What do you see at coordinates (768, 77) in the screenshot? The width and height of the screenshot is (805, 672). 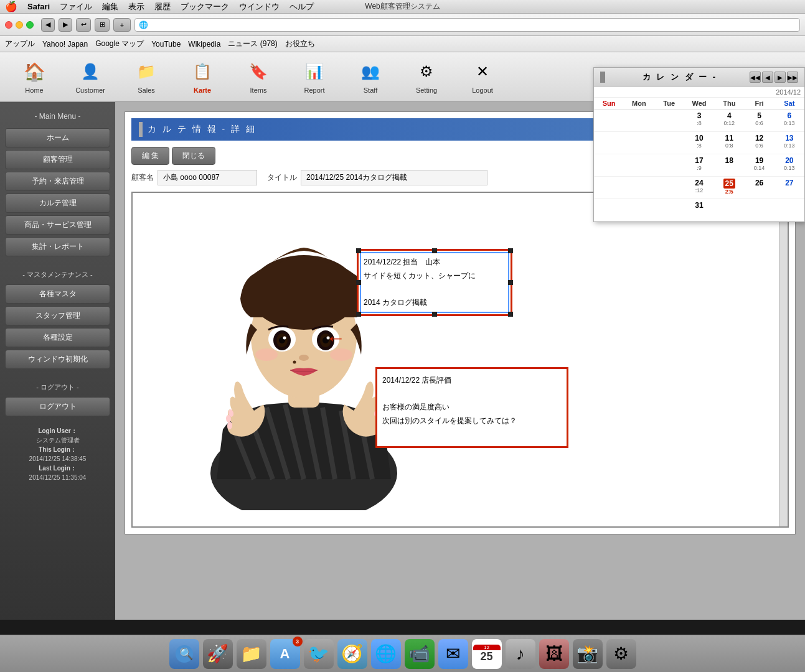 I see `cal-prev: ◀` at bounding box center [768, 77].